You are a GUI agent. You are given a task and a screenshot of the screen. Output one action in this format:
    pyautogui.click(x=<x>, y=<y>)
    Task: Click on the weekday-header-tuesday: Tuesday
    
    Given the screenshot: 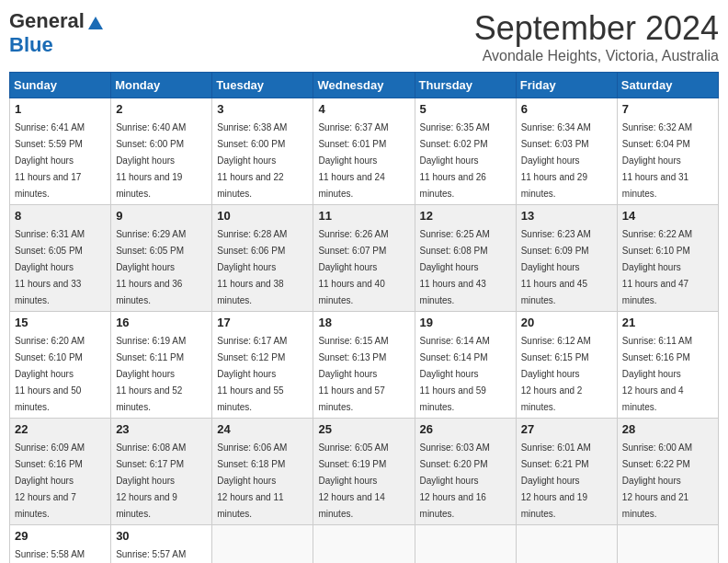 What is the action you would take?
    pyautogui.click(x=263, y=86)
    